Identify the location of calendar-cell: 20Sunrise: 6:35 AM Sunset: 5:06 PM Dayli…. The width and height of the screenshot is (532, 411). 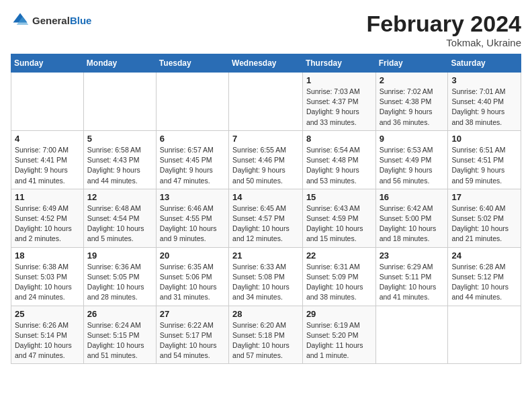
(192, 277).